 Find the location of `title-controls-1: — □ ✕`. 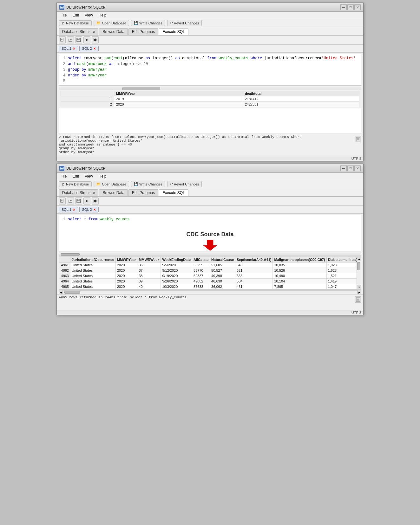

title-controls-1: — □ ✕ is located at coordinates (351, 7).